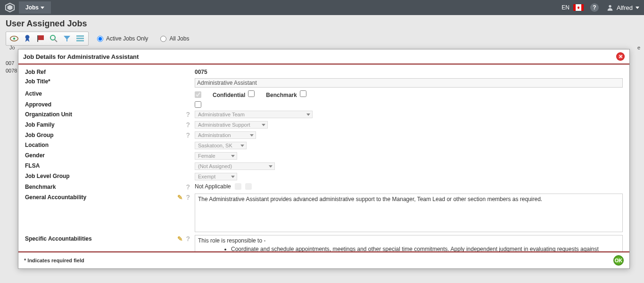 This screenshot has height=283, width=644. I want to click on spec-bullet: Coordinate and schedule appointments, me…, so click(425, 249).